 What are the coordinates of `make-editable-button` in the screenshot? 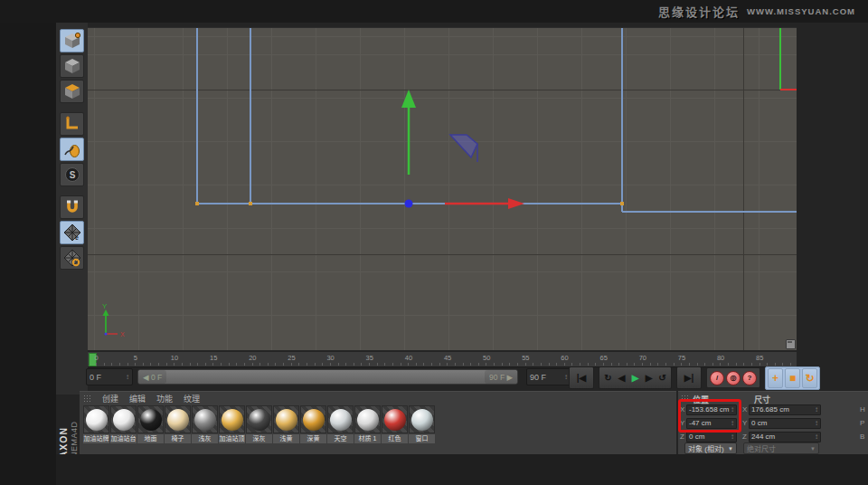 It's located at (72, 41).